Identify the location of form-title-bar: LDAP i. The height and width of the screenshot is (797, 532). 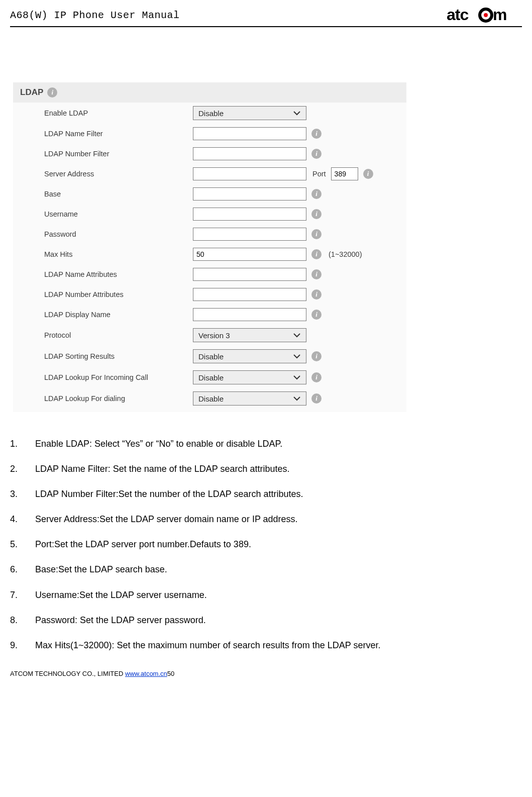
(210, 92).